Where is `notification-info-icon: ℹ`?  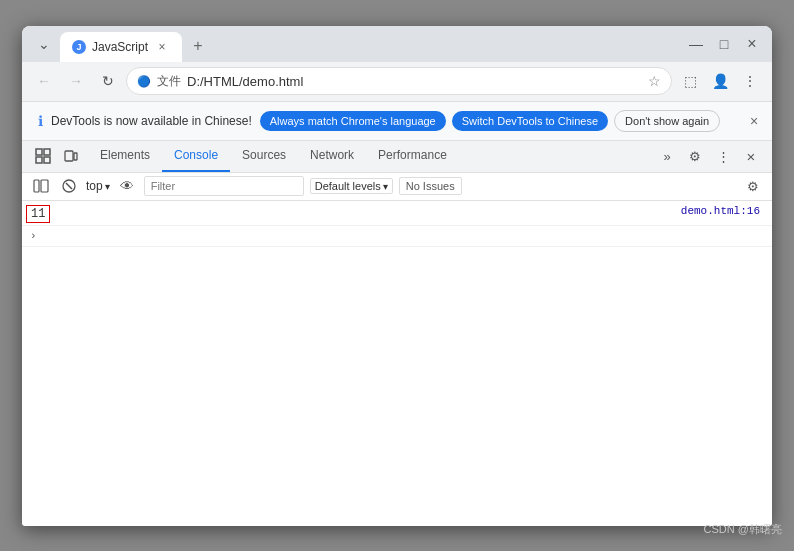 notification-info-icon: ℹ is located at coordinates (40, 121).